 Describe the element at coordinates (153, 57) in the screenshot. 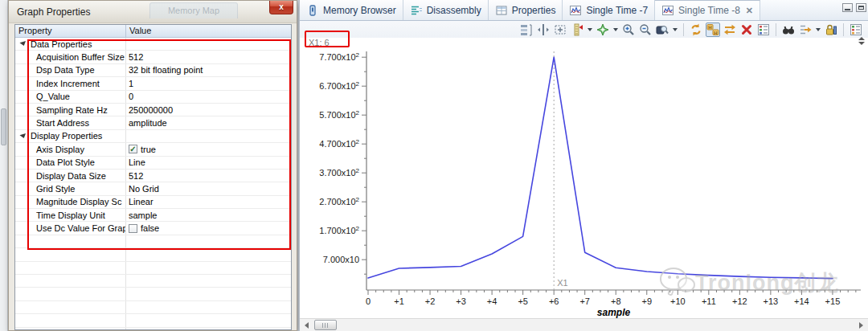

I see `property-row-acquisition-buffer-size: Acquisition Buffer Size512` at that location.